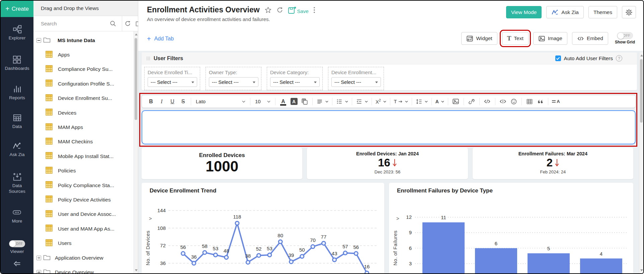  I want to click on text-direction-button: T, so click(401, 102).